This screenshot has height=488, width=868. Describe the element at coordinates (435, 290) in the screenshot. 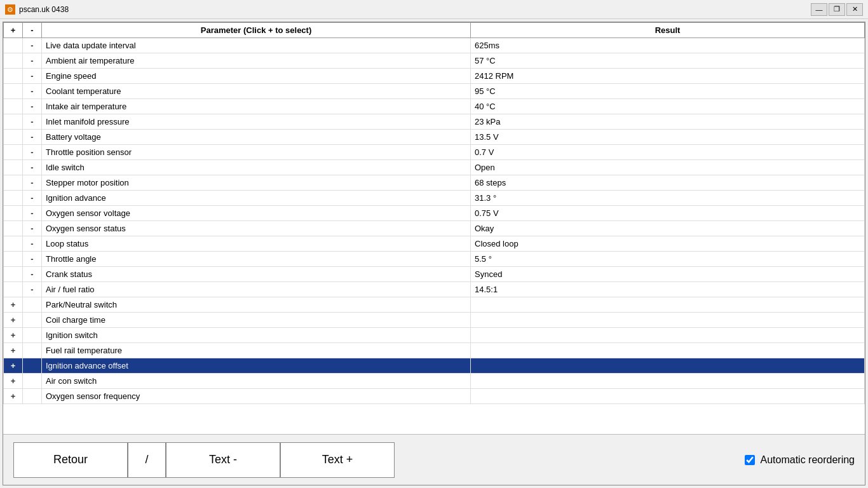

I see `table-row: -Air / fuel ratio14.5:1` at that location.